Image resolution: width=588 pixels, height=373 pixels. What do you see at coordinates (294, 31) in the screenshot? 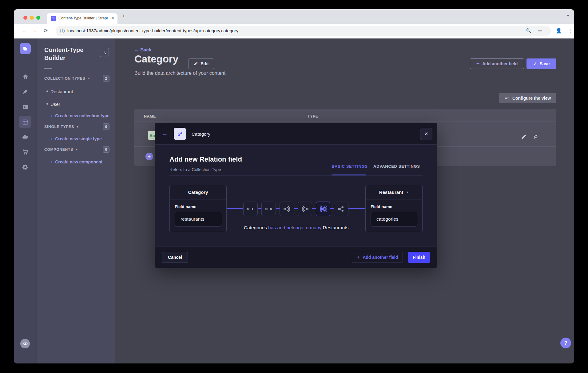
I see `browser-toolbar: ← → ⟳ ⓘ localhost:1337/admin/plugins/con…` at bounding box center [294, 31].